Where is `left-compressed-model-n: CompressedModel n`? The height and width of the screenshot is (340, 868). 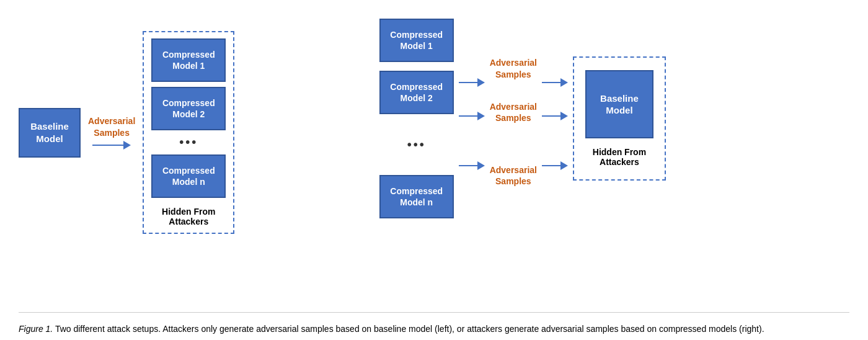
left-compressed-model-n: CompressedModel n is located at coordinates (188, 176).